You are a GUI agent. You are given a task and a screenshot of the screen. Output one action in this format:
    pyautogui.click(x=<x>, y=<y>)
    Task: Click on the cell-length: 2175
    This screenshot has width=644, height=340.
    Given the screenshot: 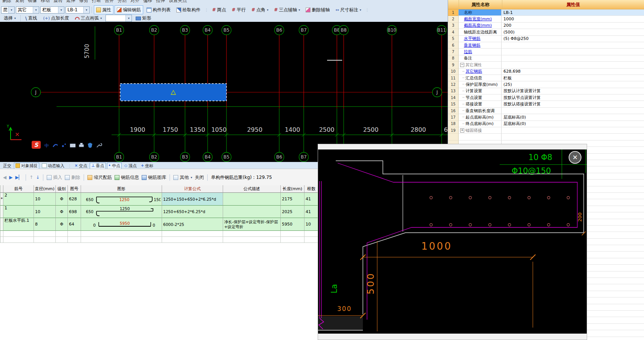 What is the action you would take?
    pyautogui.click(x=292, y=199)
    